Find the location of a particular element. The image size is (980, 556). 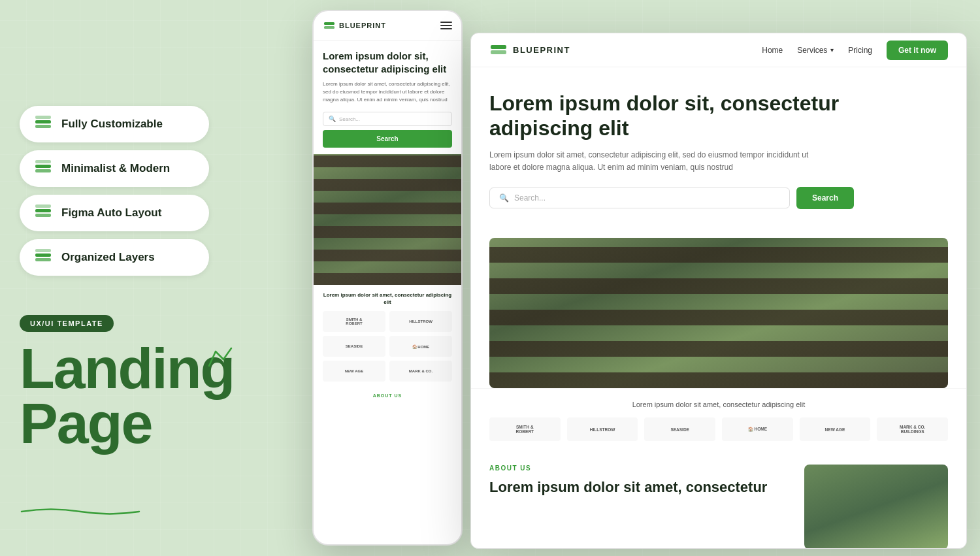

mobile-navbar: BLUEPRINT is located at coordinates (387, 26).